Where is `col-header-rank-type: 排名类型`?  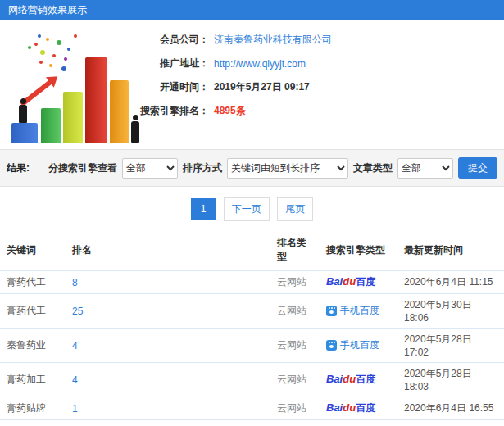 col-header-rank-type: 排名类型 is located at coordinates (295, 251).